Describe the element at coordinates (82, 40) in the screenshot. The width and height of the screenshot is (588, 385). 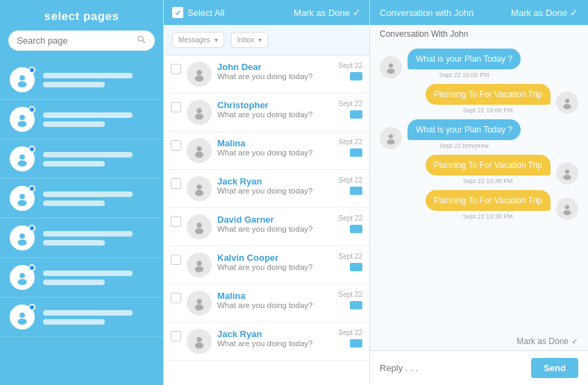
I see `search-box` at that location.